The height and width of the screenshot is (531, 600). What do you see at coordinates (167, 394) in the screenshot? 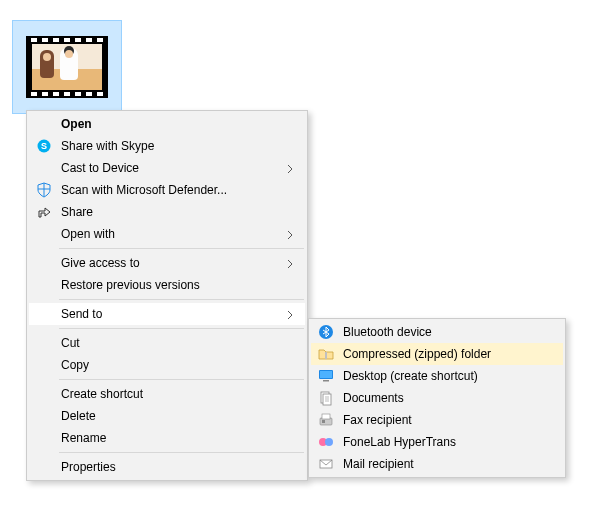
I see `menu-create-shortcut: Create shortcut` at bounding box center [167, 394].